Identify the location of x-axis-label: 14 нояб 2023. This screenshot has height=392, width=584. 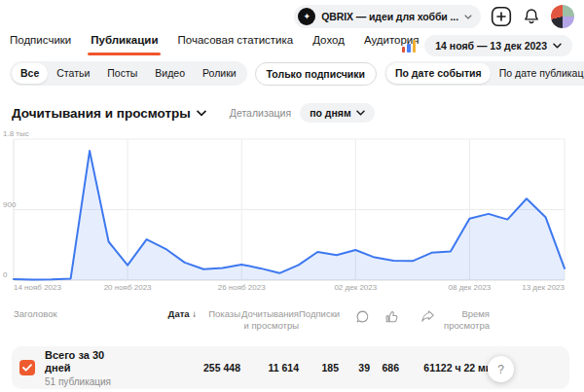
(37, 288).